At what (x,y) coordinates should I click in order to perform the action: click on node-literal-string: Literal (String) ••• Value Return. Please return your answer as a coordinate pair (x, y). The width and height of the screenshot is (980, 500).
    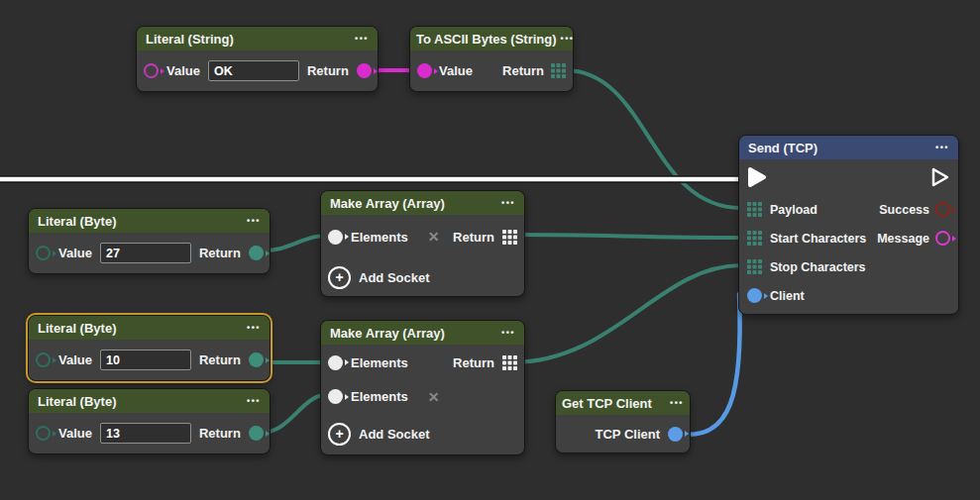
    Looking at the image, I should click on (258, 59).